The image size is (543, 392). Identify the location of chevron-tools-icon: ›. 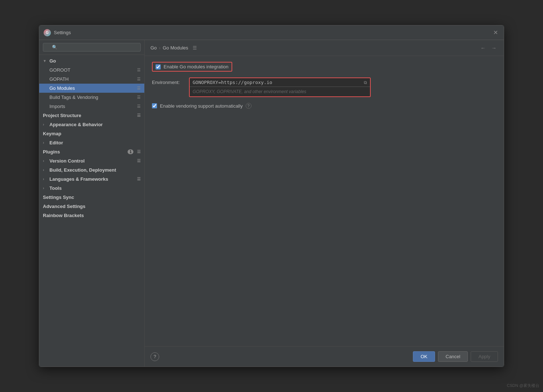
(45, 188).